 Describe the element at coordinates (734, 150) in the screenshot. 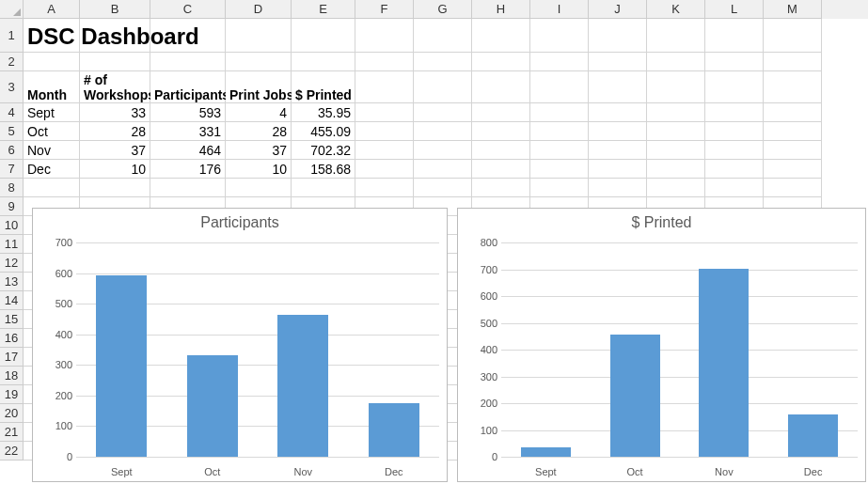

I see `cell-L6` at that location.